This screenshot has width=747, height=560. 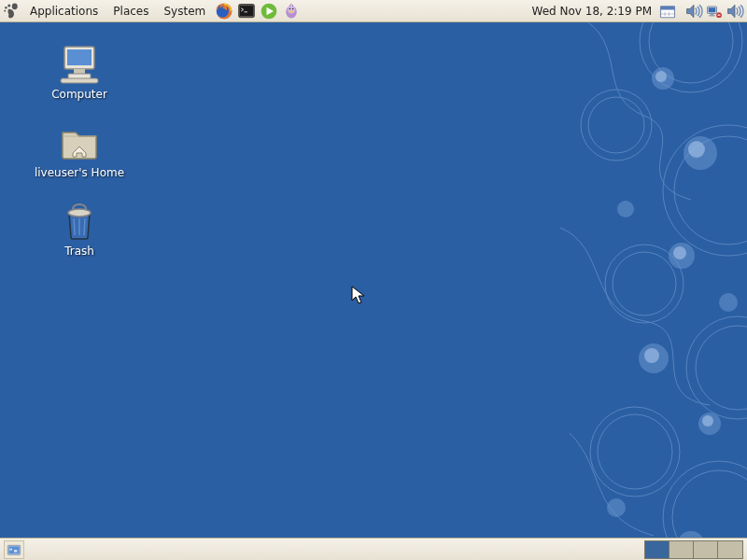 What do you see at coordinates (269, 11) in the screenshot?
I see `media-player-launcher-icon` at bounding box center [269, 11].